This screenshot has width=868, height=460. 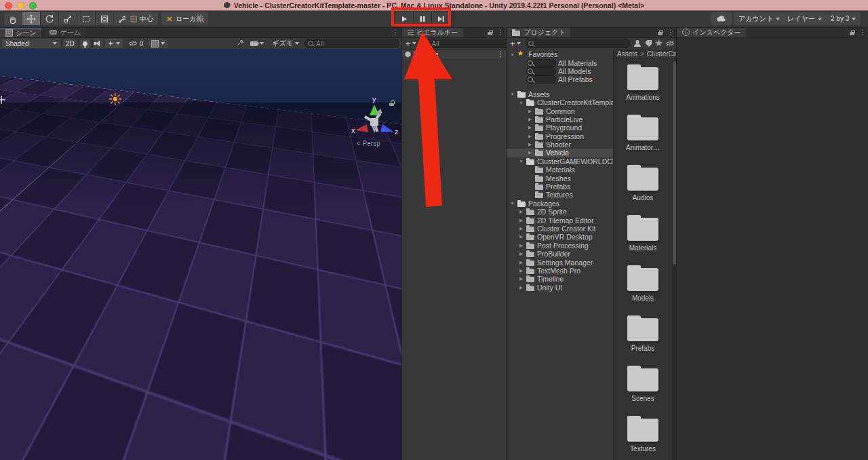 What do you see at coordinates (454, 54) in the screenshot?
I see `scene-root-row: Vehicle ⋮` at bounding box center [454, 54].